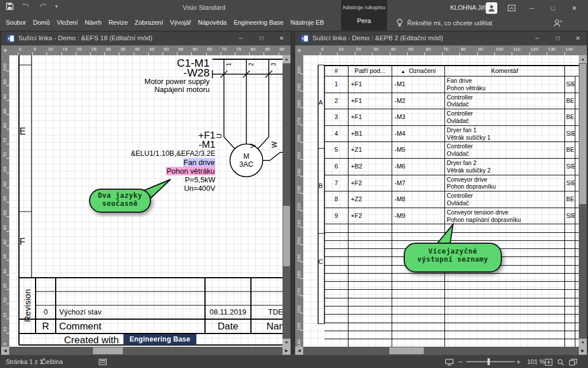 The image size is (588, 368). Describe the element at coordinates (10, 6) in the screenshot. I see `save-icon` at that location.